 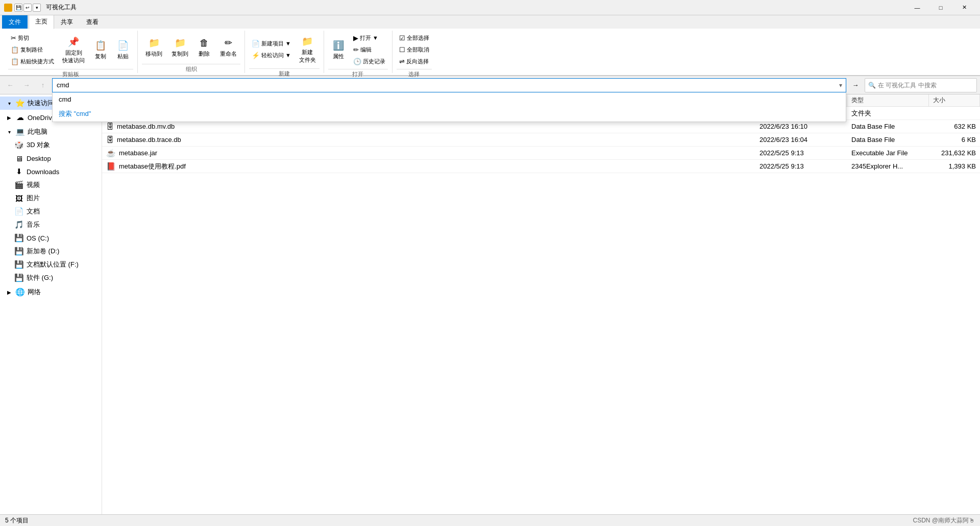 I want to click on sidebar-item-music: 🎵 音乐, so click(x=51, y=225).